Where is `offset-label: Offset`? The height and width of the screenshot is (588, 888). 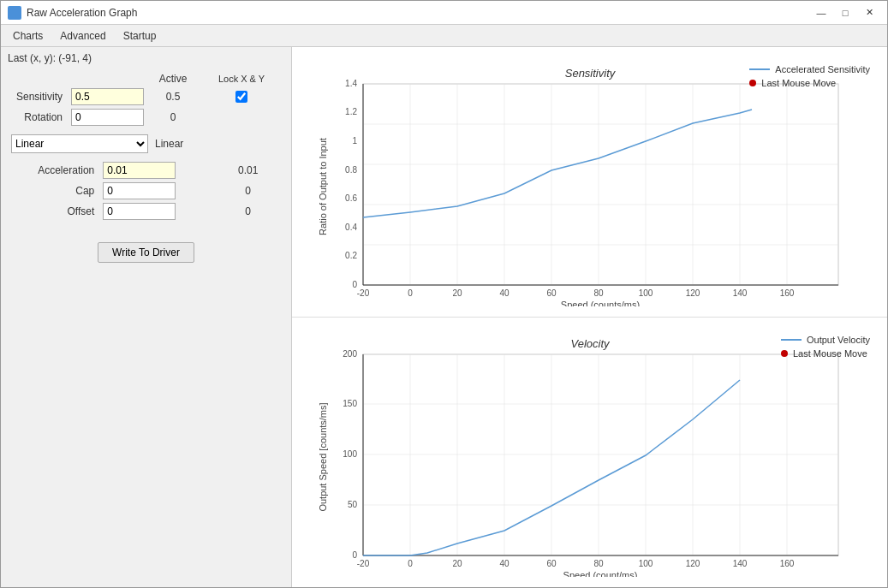 offset-label: Offset is located at coordinates (53, 211).